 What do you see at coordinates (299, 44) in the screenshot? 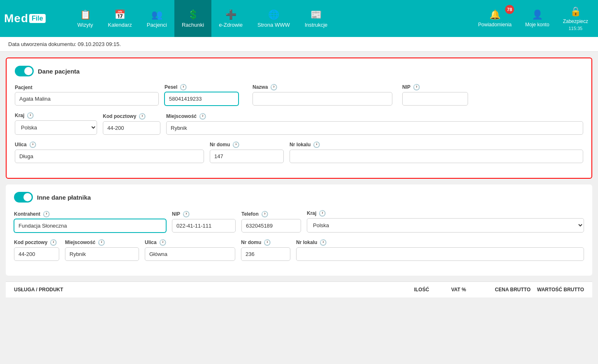
I see `doc-date-bar: Data utworzenia dokumentu: 09.10.2023 09…` at bounding box center [299, 44].